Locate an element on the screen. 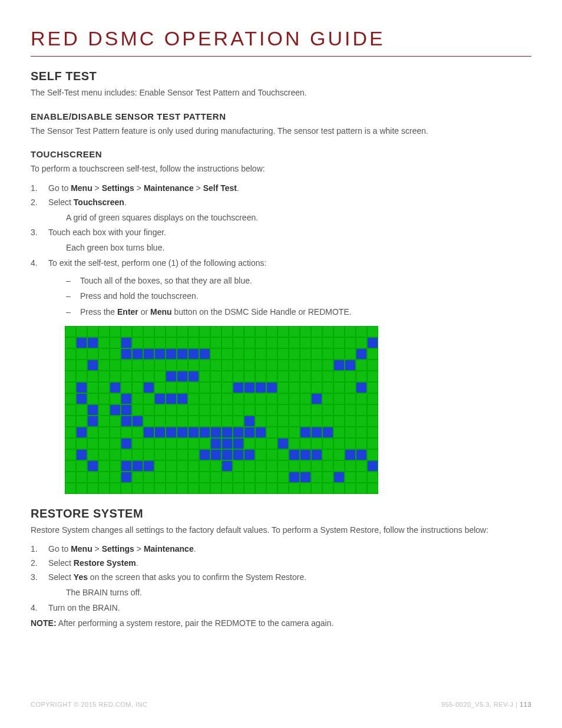 The width and height of the screenshot is (562, 728). selftest-bold: Self Test is located at coordinates (220, 188).